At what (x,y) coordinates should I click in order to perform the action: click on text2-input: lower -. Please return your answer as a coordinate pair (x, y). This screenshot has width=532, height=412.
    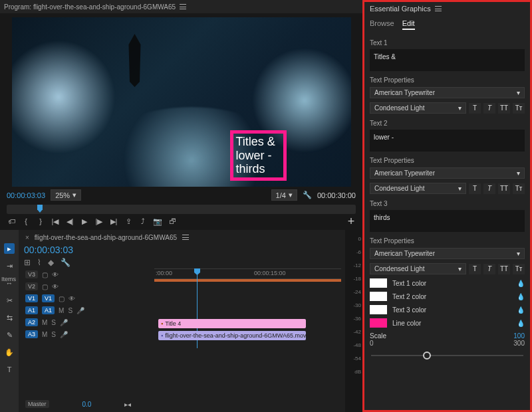
    Looking at the image, I should click on (447, 141).